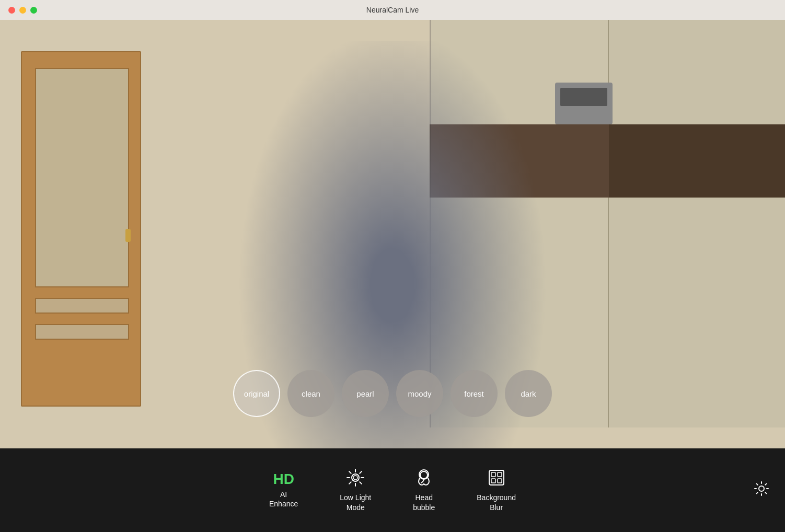 This screenshot has width=785, height=532. Describe the element at coordinates (761, 490) in the screenshot. I see `settings-button` at that location.